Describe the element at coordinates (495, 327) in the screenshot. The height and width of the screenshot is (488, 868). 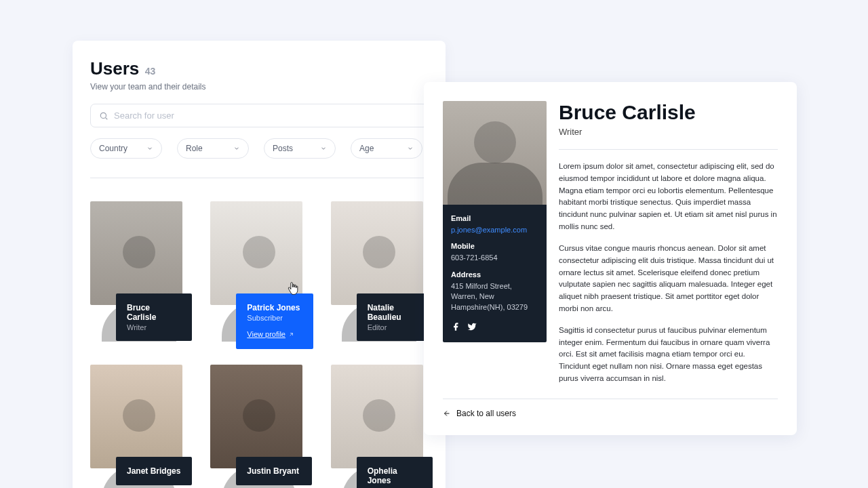
I see `socials-row` at that location.